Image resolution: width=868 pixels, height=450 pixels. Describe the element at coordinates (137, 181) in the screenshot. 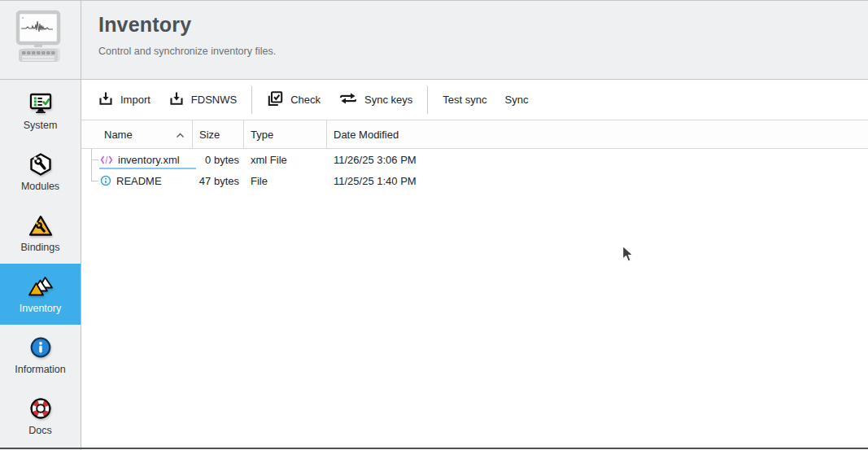

I see `cell-name: README` at that location.